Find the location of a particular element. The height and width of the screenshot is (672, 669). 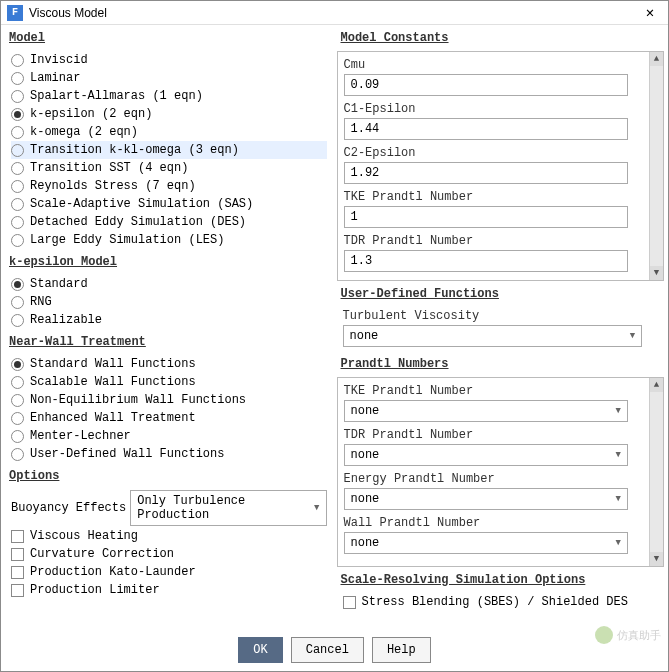

turb-visc-value: none is located at coordinates (364, 336).